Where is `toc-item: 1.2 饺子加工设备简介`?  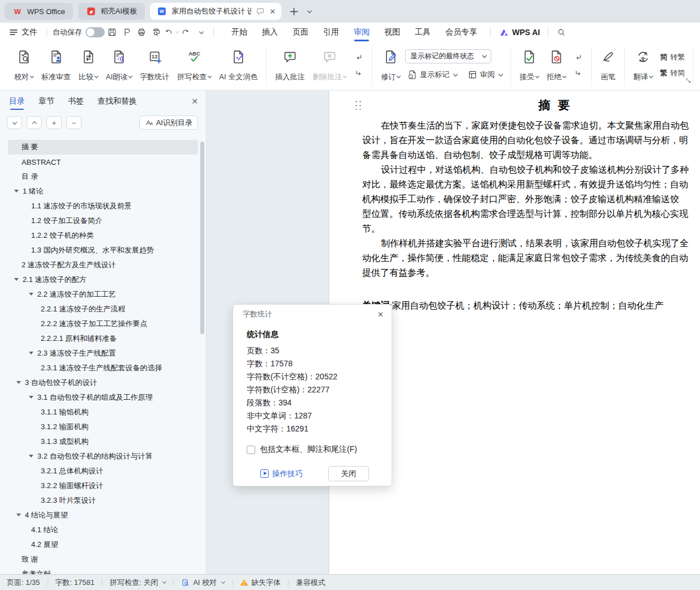
toc-item: 1.2 饺子加工设备简介 is located at coordinates (103, 221).